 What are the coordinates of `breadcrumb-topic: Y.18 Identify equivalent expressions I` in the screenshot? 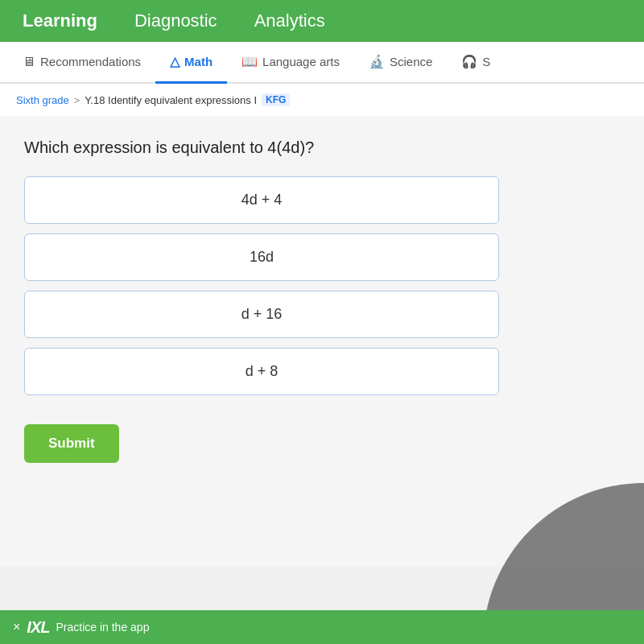 It's located at (171, 100).